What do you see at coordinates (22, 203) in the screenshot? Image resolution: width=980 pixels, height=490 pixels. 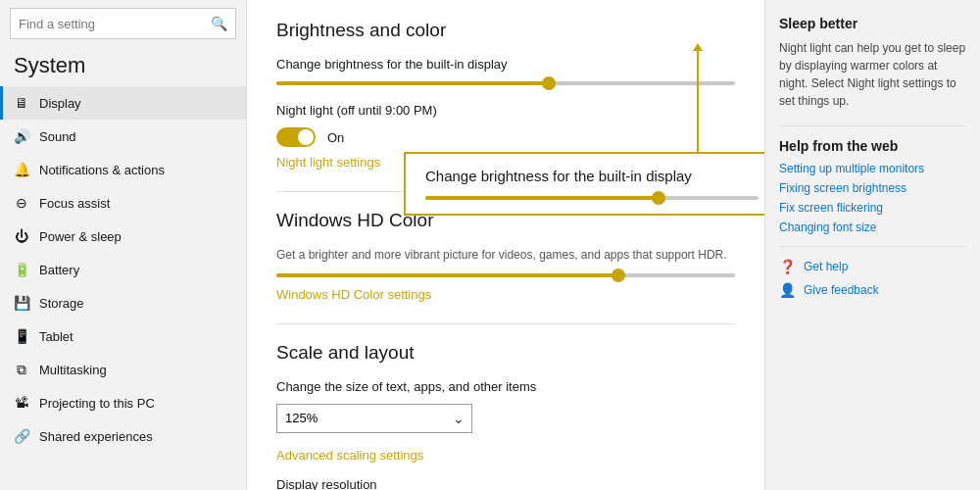 I see `focus-icon: ⊖` at bounding box center [22, 203].